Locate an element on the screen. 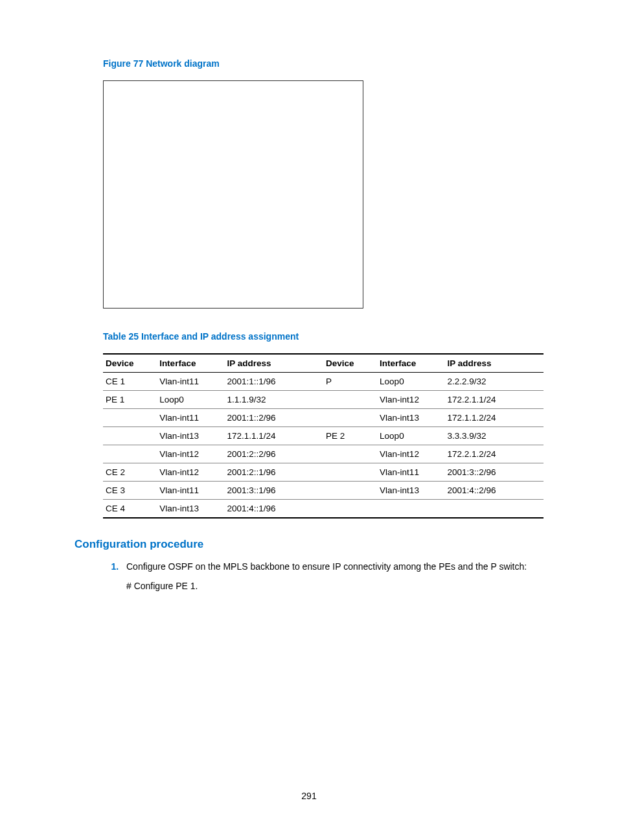  table-row: Vlan-int12 2001:2::2/96 Vlan-int12 172.2… is located at coordinates (323, 454).